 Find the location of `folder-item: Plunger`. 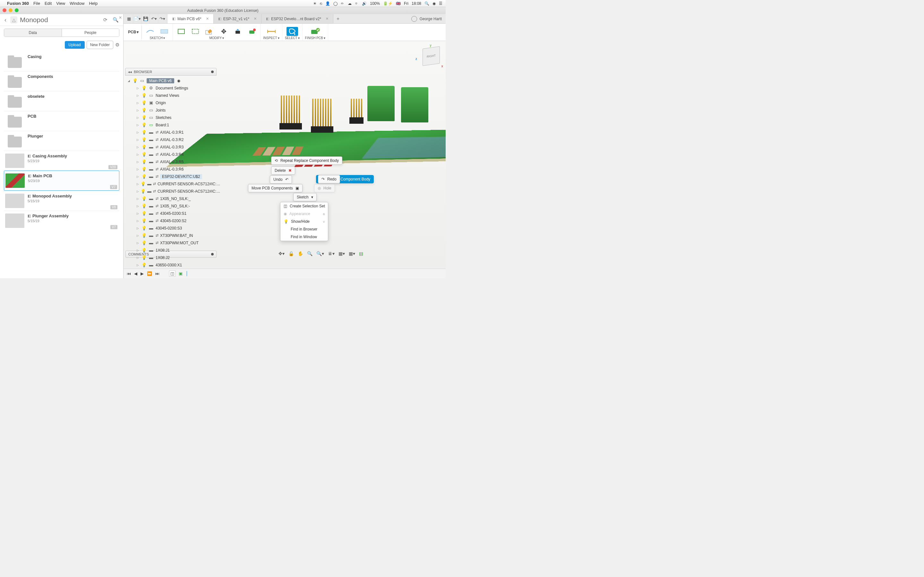

folder-item: Plunger is located at coordinates (62, 141).